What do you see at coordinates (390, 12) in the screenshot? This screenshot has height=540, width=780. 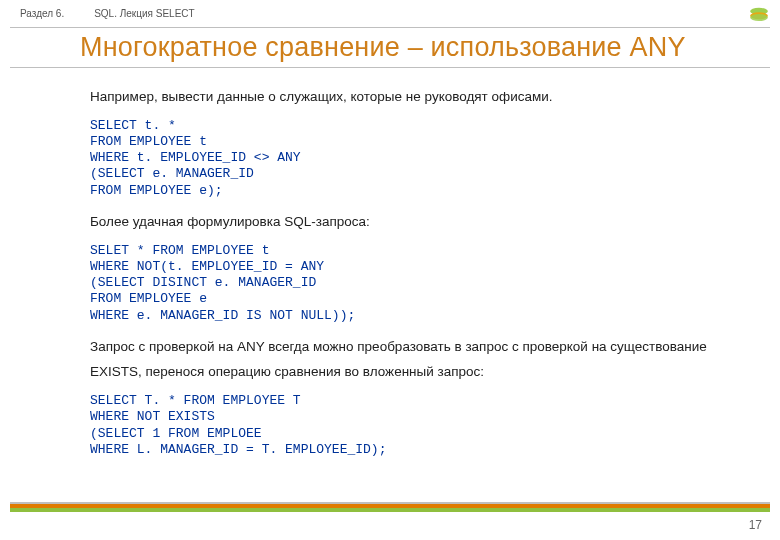 I see `header-bar: Раздел 6. SQL. Лекция SELECT` at bounding box center [390, 12].